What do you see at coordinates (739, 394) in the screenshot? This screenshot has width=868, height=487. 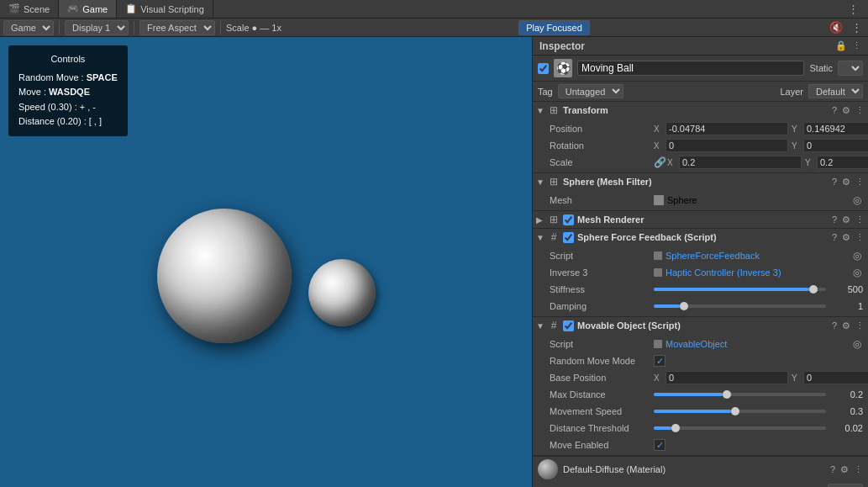 I see `max-dist-track` at bounding box center [739, 394].